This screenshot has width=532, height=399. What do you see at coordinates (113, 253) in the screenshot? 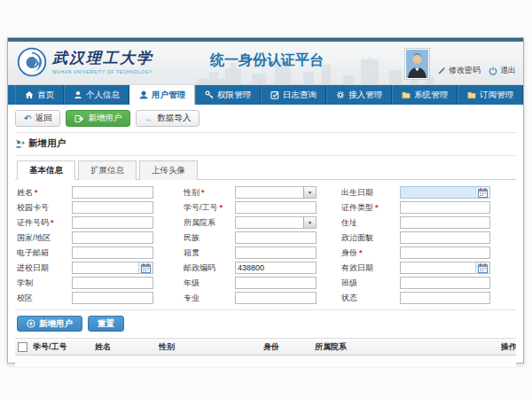
I see `email-input` at bounding box center [113, 253].